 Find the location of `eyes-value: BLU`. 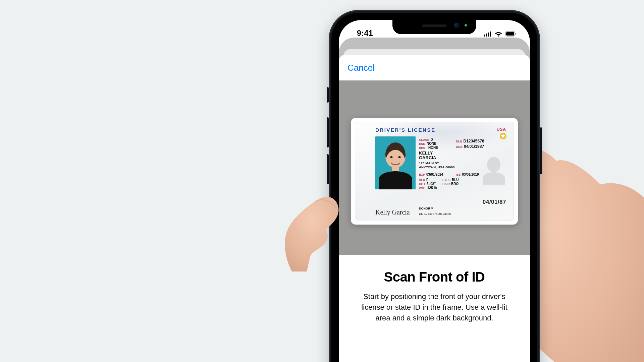

eyes-value: BLU is located at coordinates (455, 180).